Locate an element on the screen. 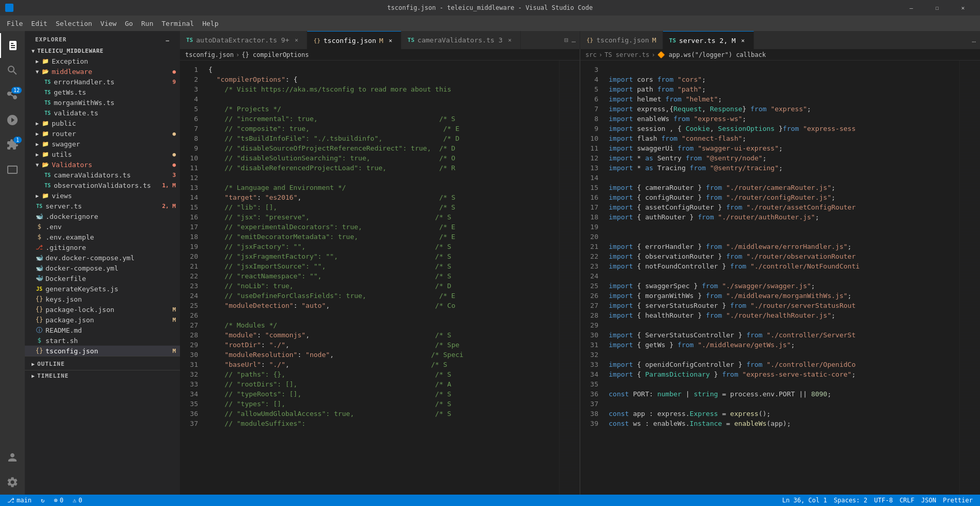  code-line: // "experimentalDecorators": true, /* E is located at coordinates (381, 227).